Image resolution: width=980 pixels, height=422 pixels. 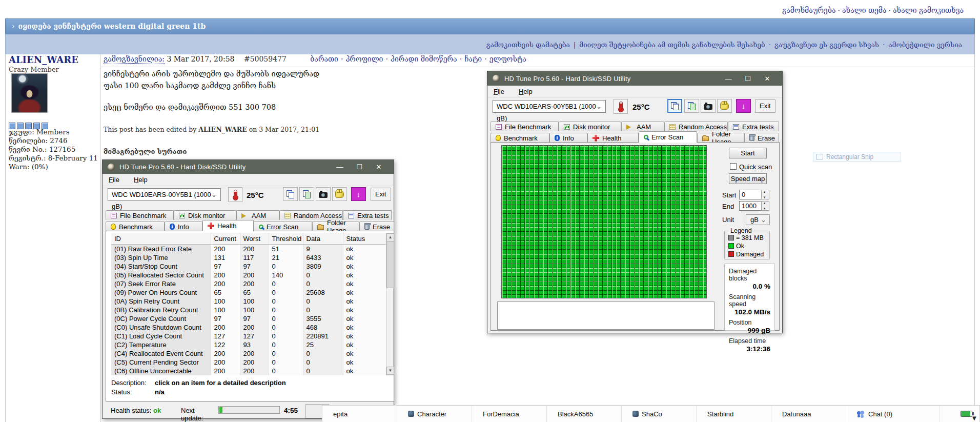 I want to click on taskbar-item-fordemacia: ForDemacia, so click(x=509, y=414).